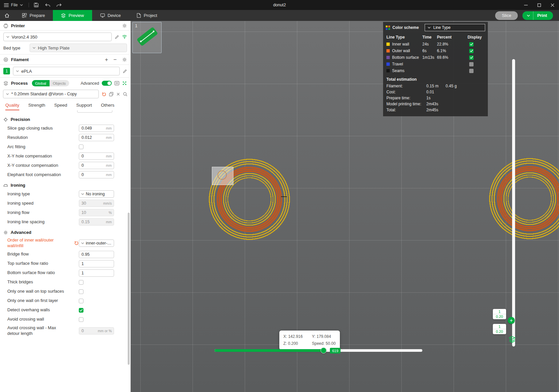 The height and width of the screenshot is (392, 559). What do you see at coordinates (76, 243) in the screenshot?
I see `revert-icon` at bounding box center [76, 243].